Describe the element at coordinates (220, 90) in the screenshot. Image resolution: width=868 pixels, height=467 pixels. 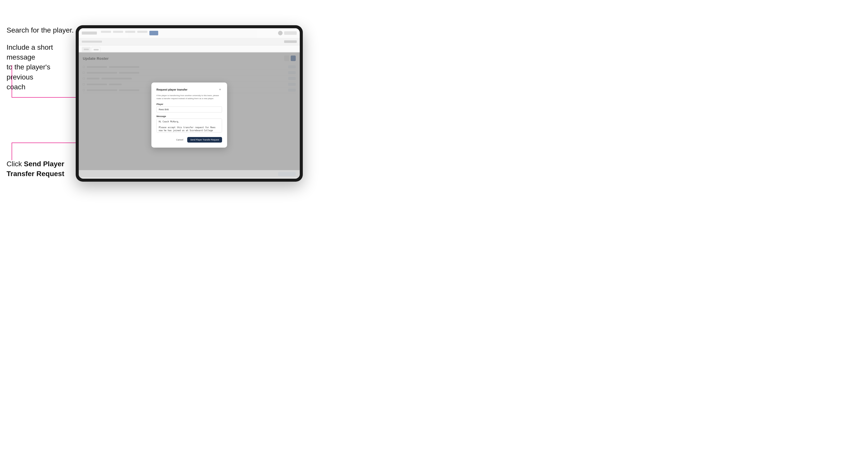
I see `modal-close-button: ×` at that location.